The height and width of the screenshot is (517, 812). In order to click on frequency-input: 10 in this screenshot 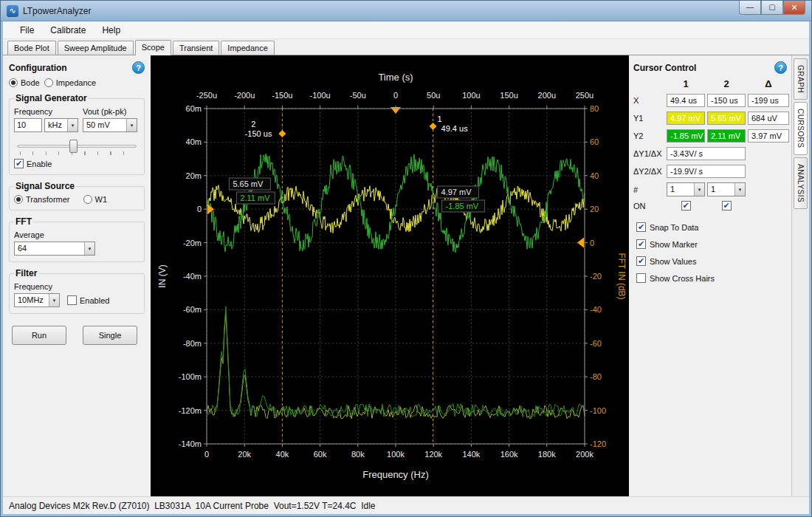, I will do `click(28, 126)`.